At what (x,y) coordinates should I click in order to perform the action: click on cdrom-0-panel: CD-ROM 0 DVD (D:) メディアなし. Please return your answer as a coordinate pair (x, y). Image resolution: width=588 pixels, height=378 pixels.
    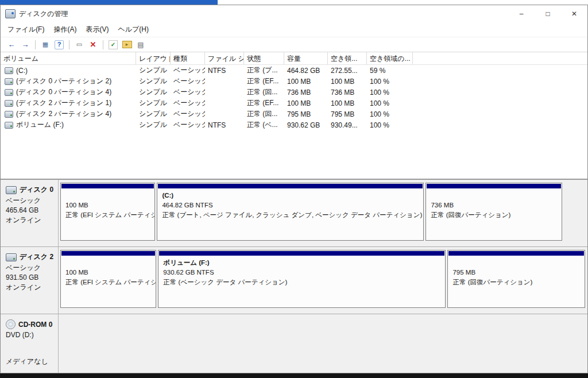
    Looking at the image, I should click on (30, 344).